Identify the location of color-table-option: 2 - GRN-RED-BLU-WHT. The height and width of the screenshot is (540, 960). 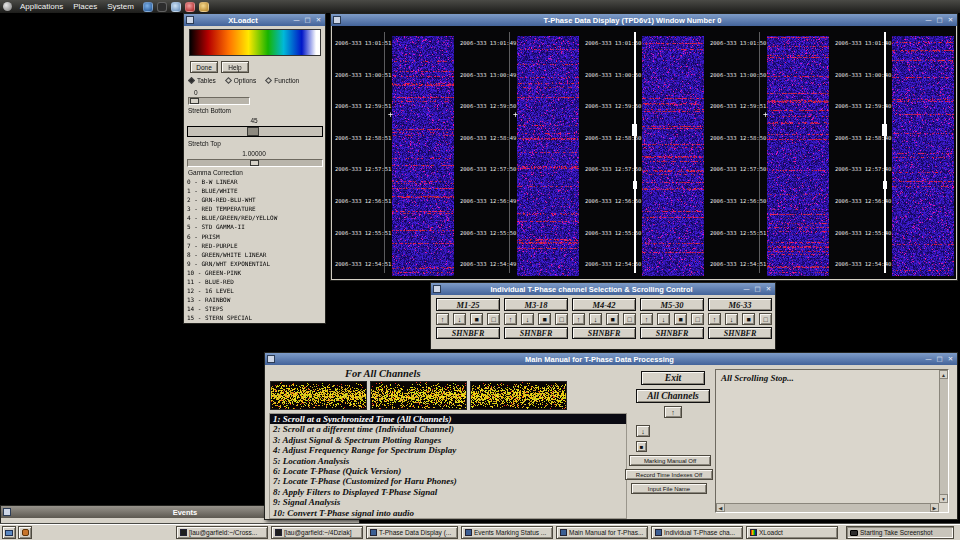
(256, 200).